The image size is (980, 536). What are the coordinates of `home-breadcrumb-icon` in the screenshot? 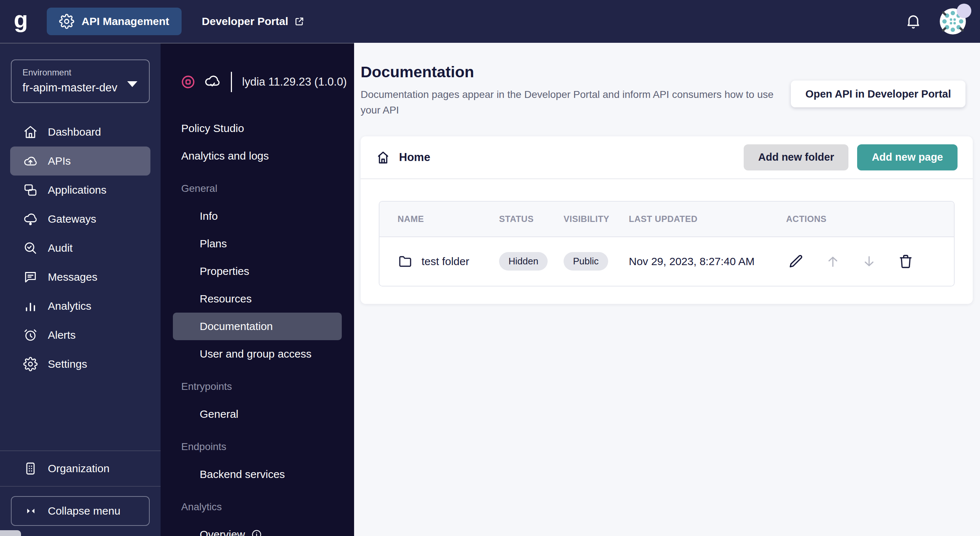 It's located at (383, 157).